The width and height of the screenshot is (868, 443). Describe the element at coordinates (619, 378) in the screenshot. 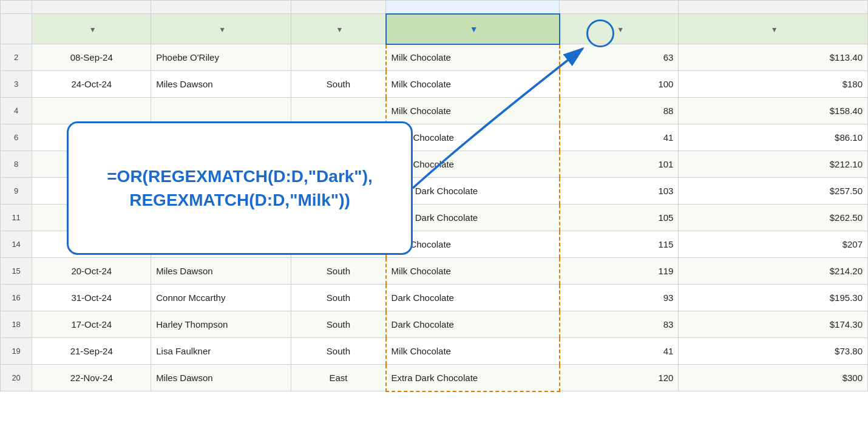

I see `cell-qty-20: 120` at that location.